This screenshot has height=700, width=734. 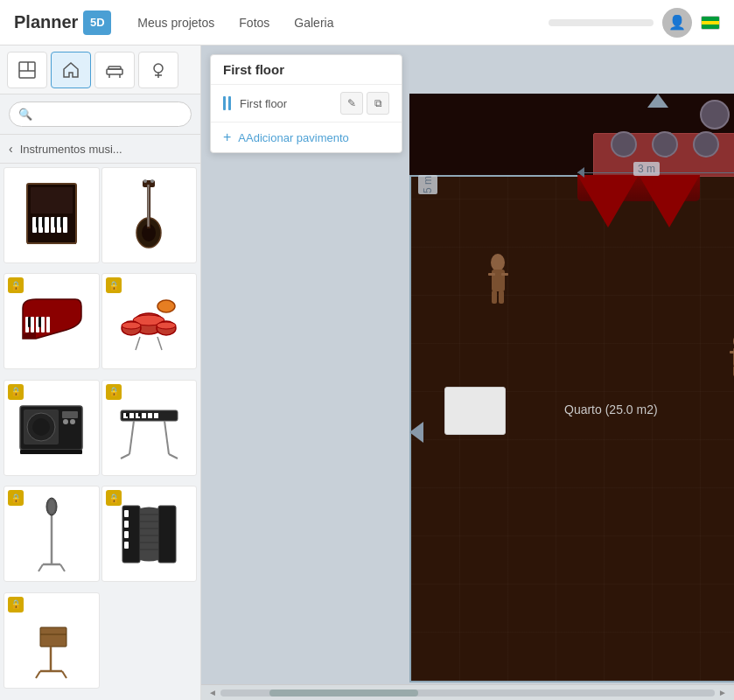 I want to click on scroll-left-button: ◄, so click(x=213, y=693).